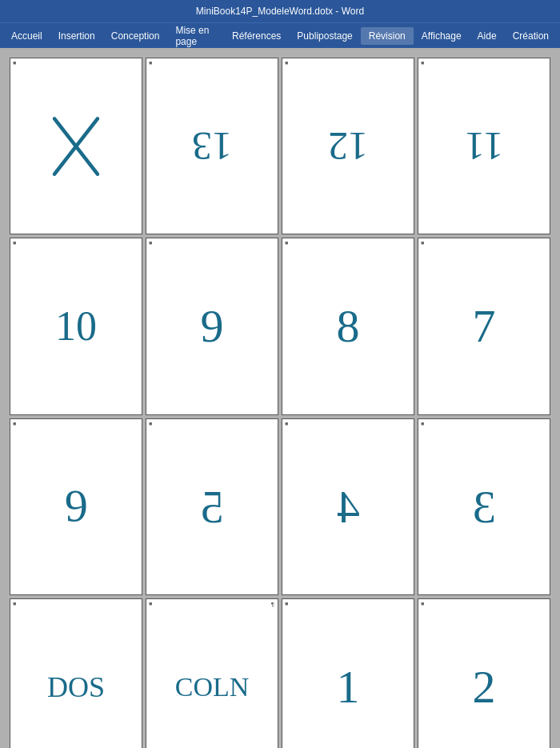  Describe the element at coordinates (422, 603) in the screenshot. I see `corner-tl-16: ■` at that location.